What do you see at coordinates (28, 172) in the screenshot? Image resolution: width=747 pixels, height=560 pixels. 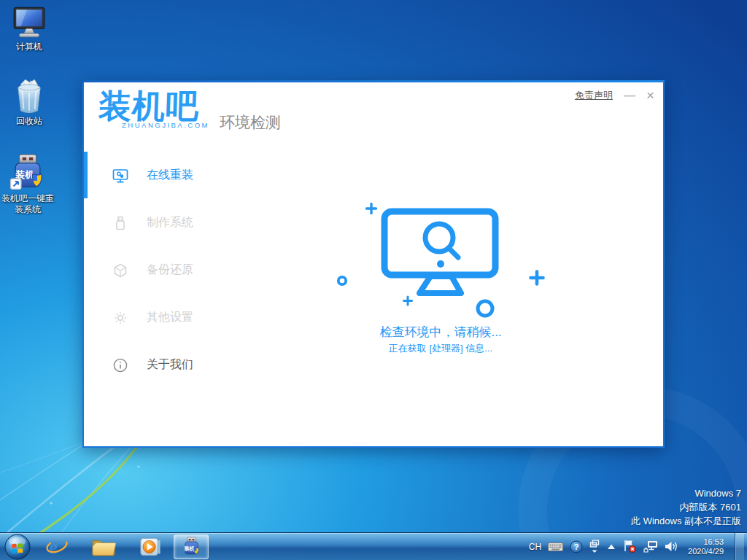 I see `usb-app-icon: 装机` at bounding box center [28, 172].